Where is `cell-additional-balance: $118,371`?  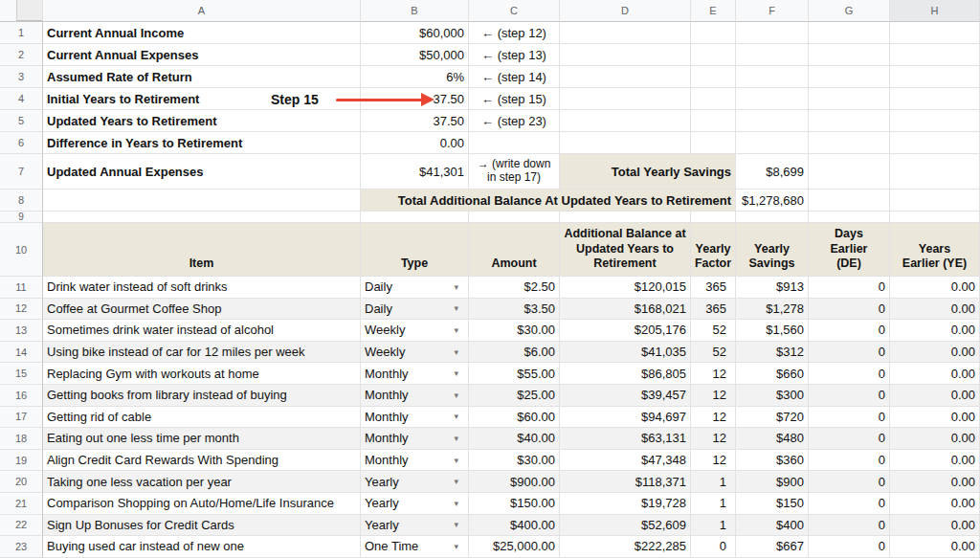 cell-additional-balance: $118,371 is located at coordinates (626, 482).